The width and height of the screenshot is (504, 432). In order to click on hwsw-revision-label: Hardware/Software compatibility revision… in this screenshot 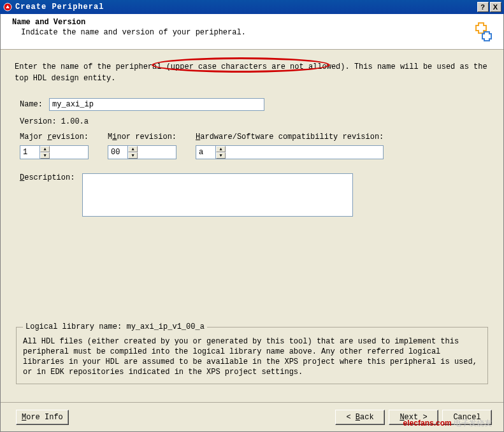, I will do `click(289, 137)`.